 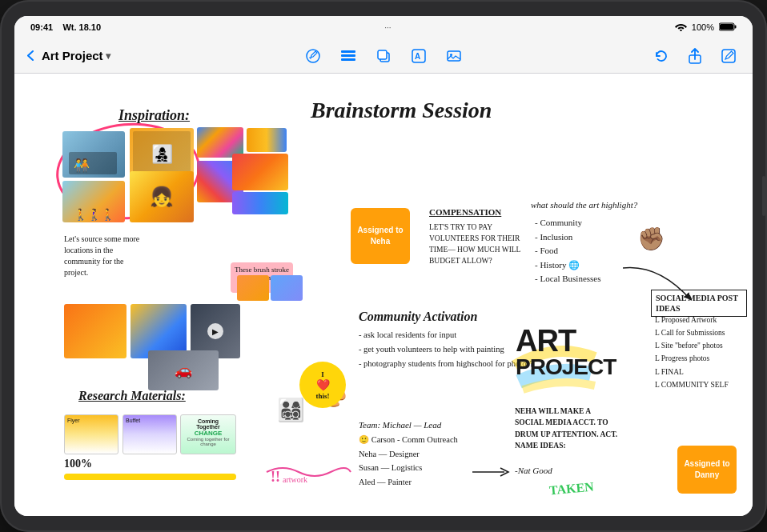 What do you see at coordinates (481, 245) in the screenshot?
I see `compensation-body: LET'S TRY TO PAY VOLUNTEERS FOR THEIR TI…` at bounding box center [481, 245].